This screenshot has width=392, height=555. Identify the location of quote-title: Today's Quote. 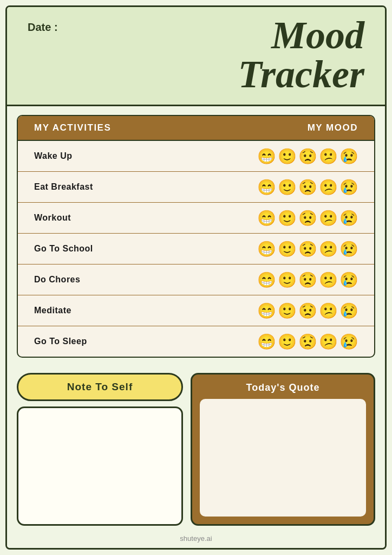
(283, 388).